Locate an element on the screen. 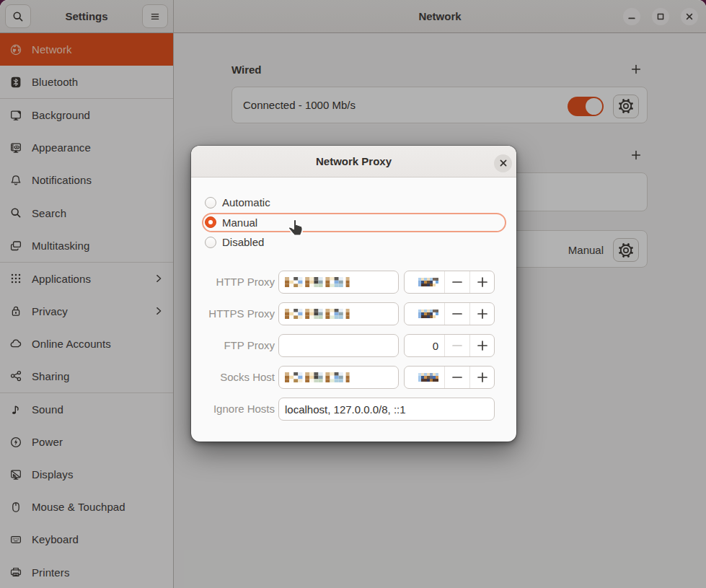  port-value: 0 is located at coordinates (424, 346).